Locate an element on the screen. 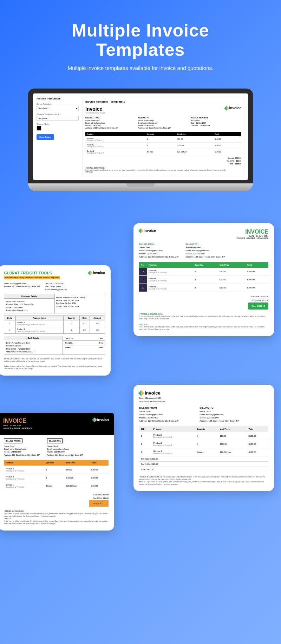 The image size is (281, 644). table-row: 03Product 1Description of Product 12$50.… is located at coordinates (204, 288).